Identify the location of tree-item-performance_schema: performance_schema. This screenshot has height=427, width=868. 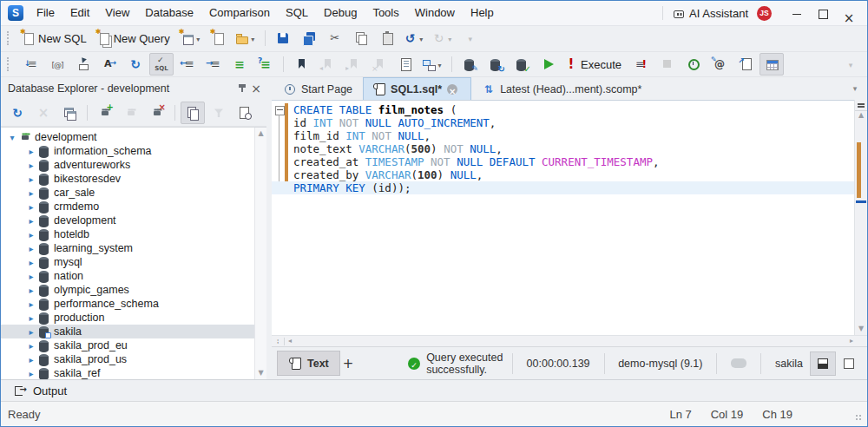
(128, 304).